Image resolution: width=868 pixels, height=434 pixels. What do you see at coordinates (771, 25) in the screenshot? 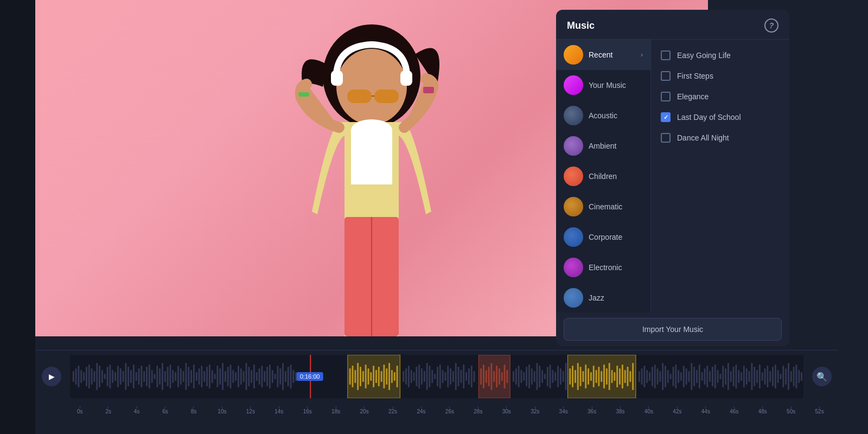
I see `help-icon: ?` at bounding box center [771, 25].